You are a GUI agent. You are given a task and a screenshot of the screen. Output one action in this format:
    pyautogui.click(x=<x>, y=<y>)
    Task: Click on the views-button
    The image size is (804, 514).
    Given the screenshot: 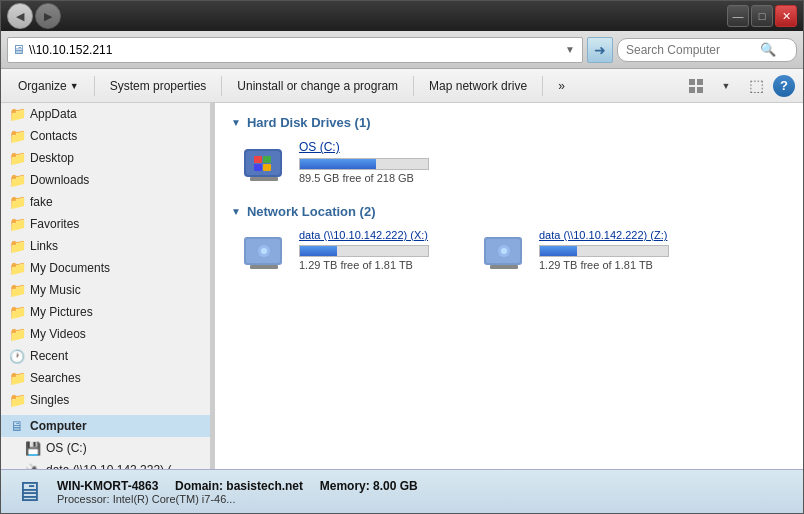 What is the action you would take?
    pyautogui.click(x=696, y=86)
    